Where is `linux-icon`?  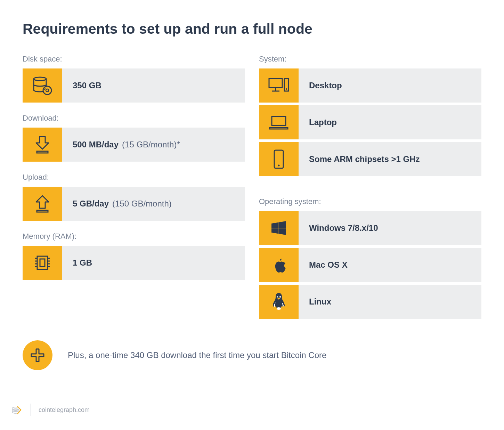
linux-icon is located at coordinates (279, 302).